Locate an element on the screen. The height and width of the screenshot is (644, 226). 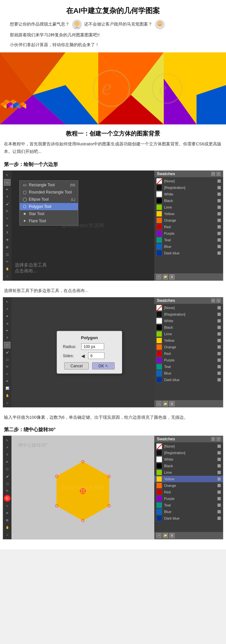
toolbar-rect-icon: ▭ is located at coordinates (7, 182).